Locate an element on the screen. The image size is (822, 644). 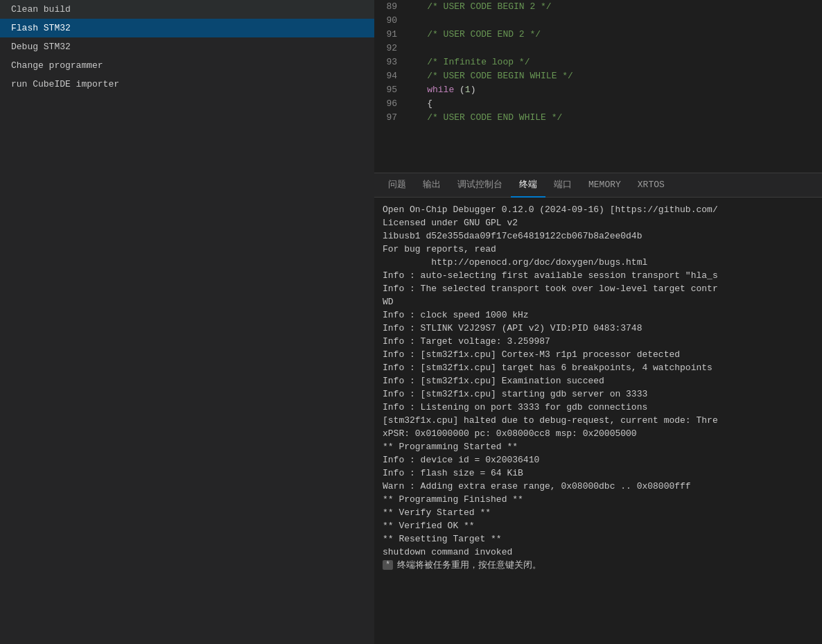
terminal-tab-debug-console: 调试控制台 is located at coordinates (480, 186).